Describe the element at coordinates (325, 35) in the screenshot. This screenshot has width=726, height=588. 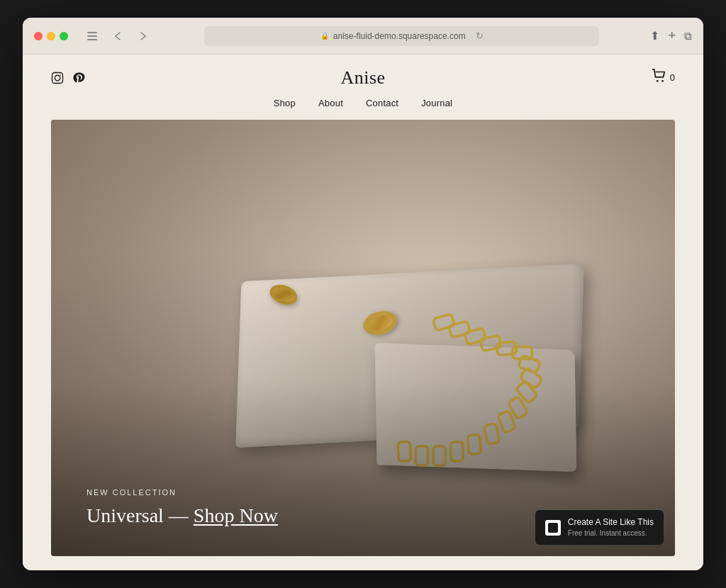
I see `lock-icon: 🔒` at that location.